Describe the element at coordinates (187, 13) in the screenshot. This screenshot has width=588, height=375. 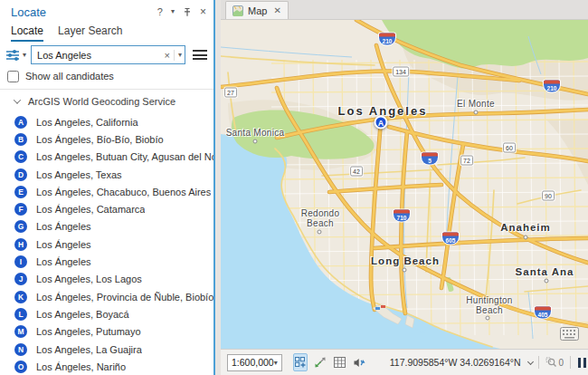
I see `pin-icon` at that location.